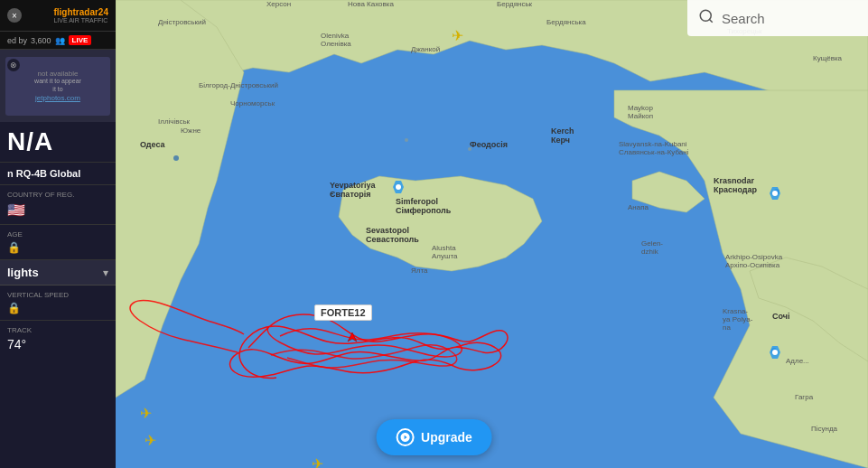 The height and width of the screenshot is (468, 868). Describe the element at coordinates (58, 242) in the screenshot. I see `age-section: AGE 🔒` at that location.